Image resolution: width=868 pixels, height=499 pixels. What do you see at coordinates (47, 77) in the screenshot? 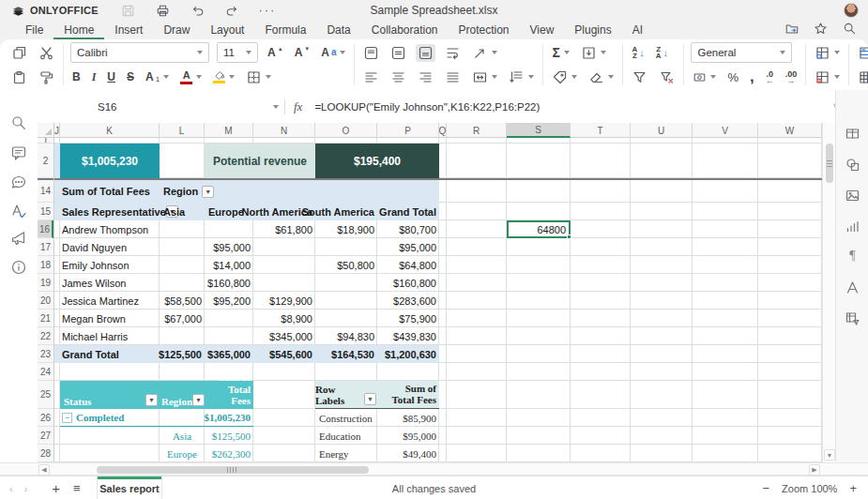
I see `format-painter-button` at bounding box center [47, 77].